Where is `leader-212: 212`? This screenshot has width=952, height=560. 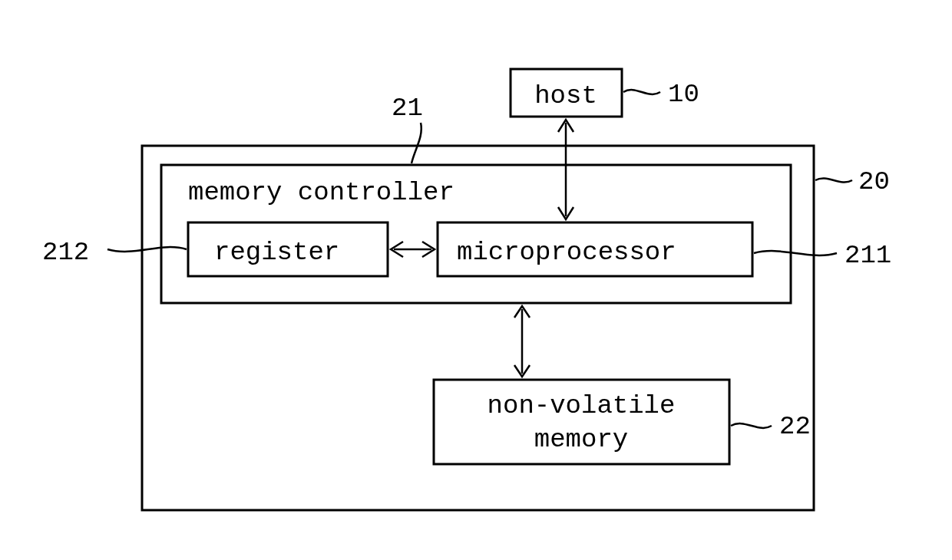 leader-212: 212 is located at coordinates (114, 252).